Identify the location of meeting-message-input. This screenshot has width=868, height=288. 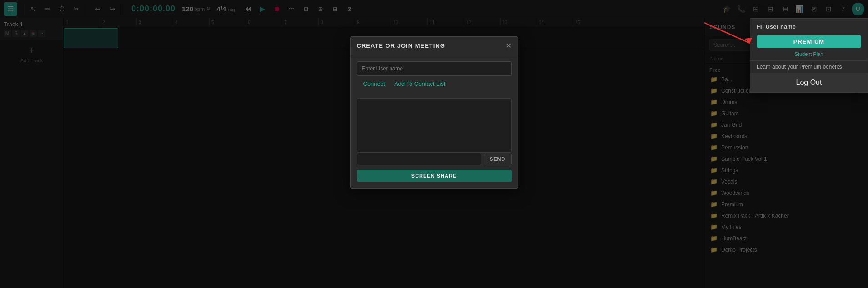
(419, 159).